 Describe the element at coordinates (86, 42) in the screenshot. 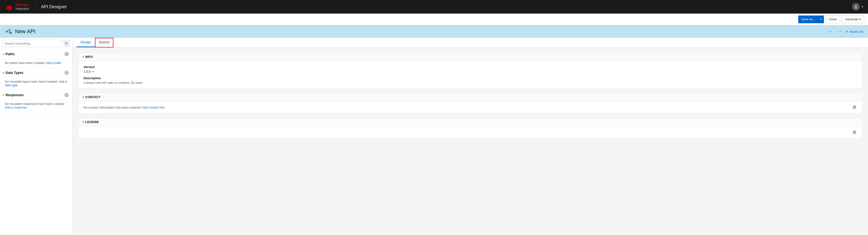

I see `tab-design: Design` at that location.